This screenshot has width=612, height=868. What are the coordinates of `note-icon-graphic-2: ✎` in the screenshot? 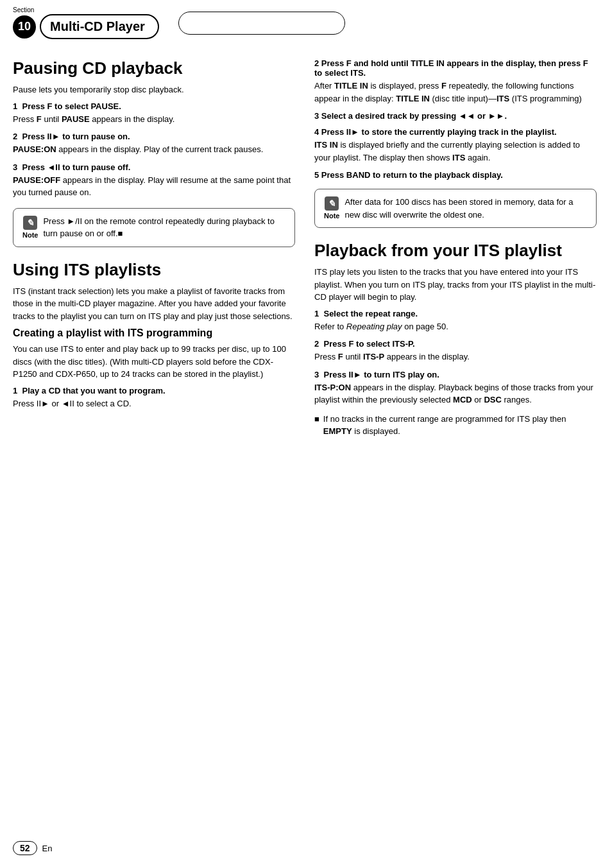 It's located at (332, 204).